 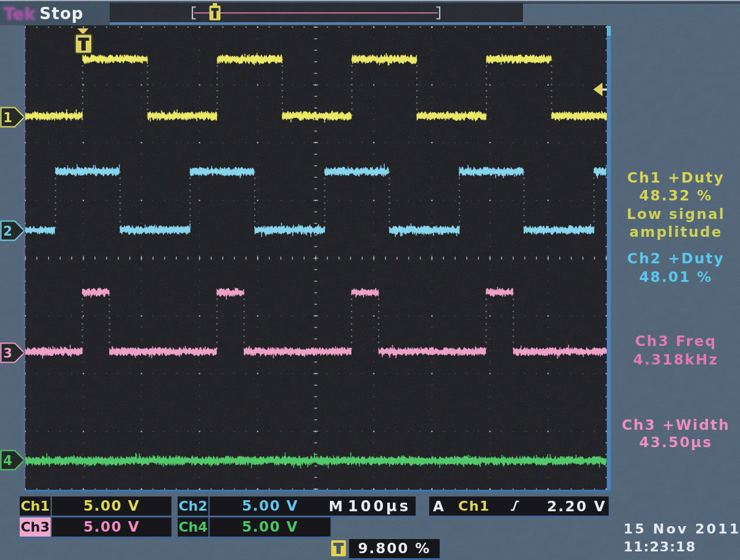 I want to click on ch2-label: Ch2, so click(x=193, y=506).